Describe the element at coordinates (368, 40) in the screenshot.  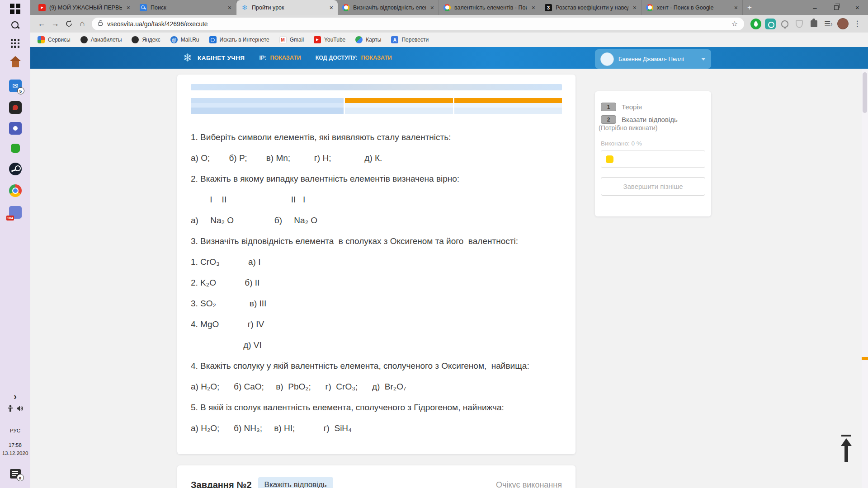
I see `bookmark-karty: Карты` at that location.